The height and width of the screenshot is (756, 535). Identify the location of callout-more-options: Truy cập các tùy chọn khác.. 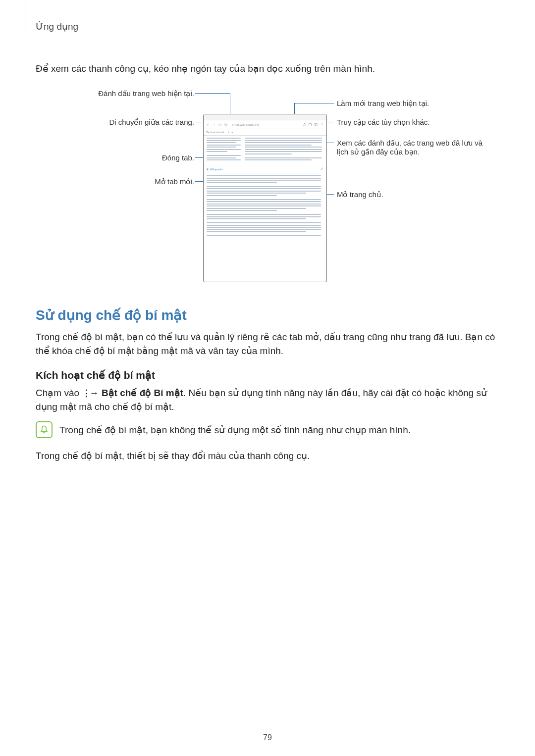
(411, 122).